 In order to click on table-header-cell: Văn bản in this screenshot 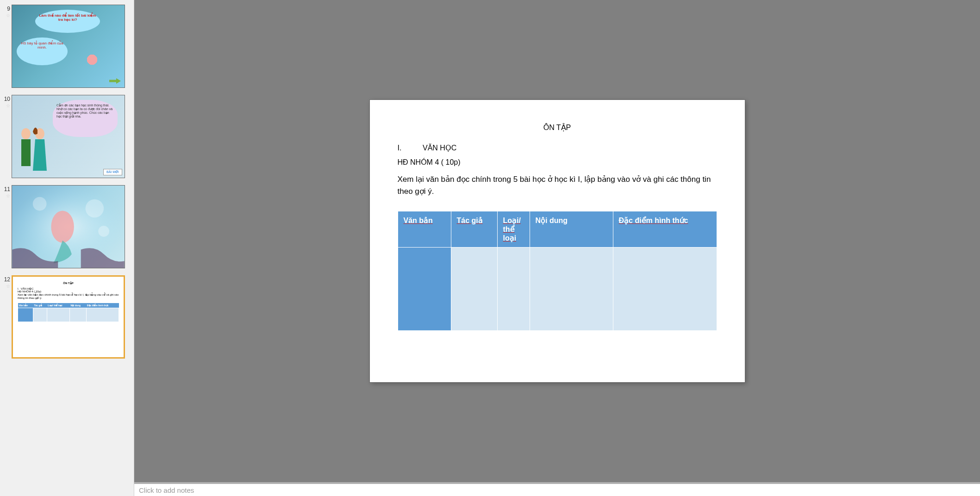, I will do `click(424, 229)`.